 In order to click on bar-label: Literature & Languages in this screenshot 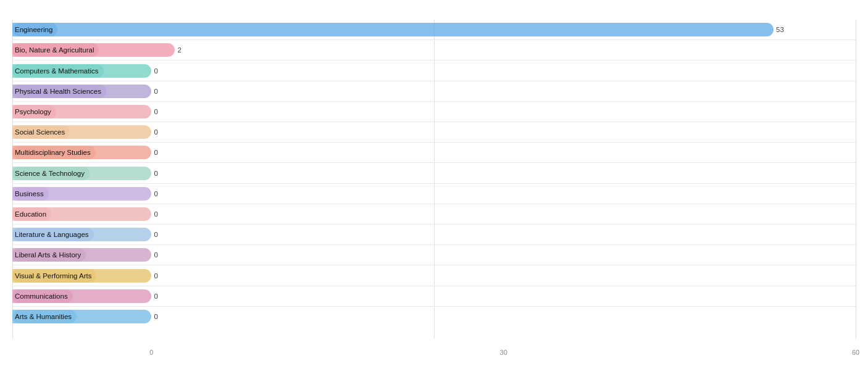, I will do `click(53, 234)`.